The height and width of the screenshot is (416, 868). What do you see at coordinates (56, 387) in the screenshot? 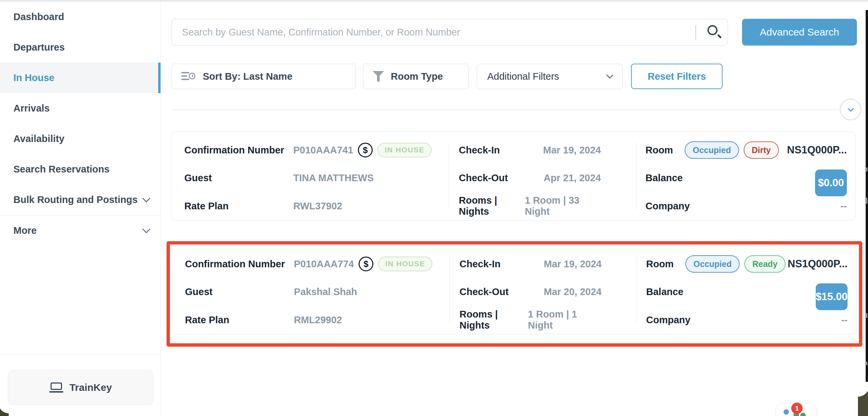
I see `laptop-icon` at bounding box center [56, 387].